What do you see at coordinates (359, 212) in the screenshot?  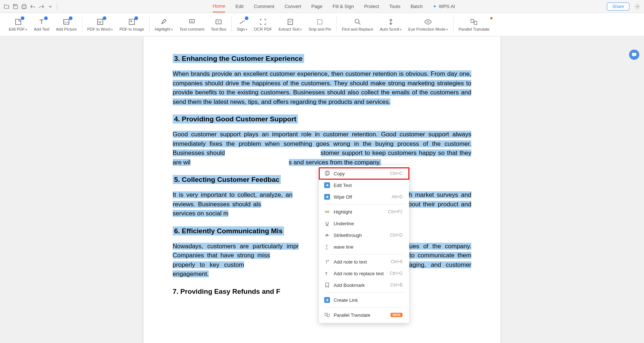 I see `ctx-highlight-label: Highlight` at bounding box center [359, 212].